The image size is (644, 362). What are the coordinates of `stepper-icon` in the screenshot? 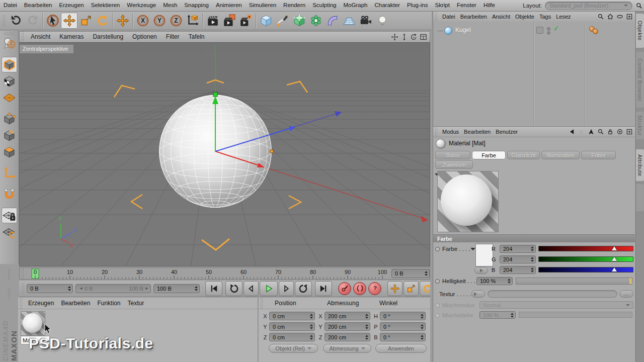 It's located at (425, 274).